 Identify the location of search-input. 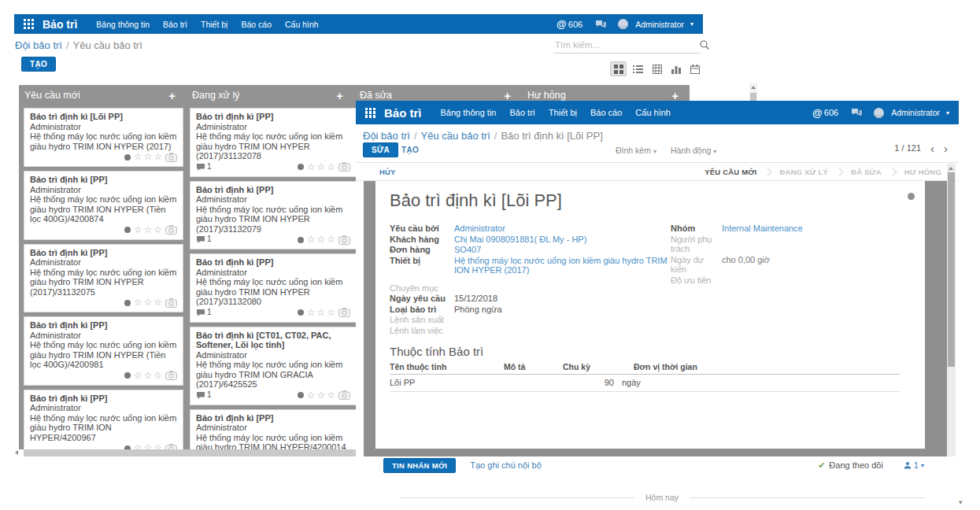
(627, 45).